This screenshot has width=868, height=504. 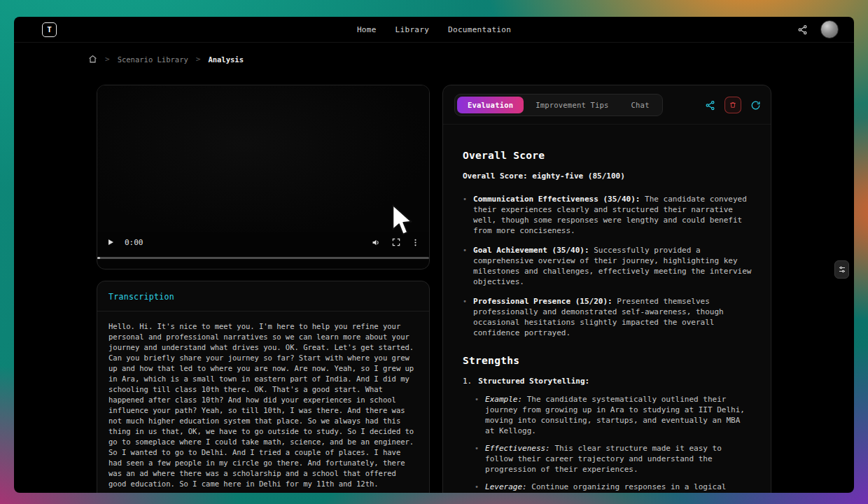 What do you see at coordinates (733, 105) in the screenshot?
I see `delete-icon` at bounding box center [733, 105].